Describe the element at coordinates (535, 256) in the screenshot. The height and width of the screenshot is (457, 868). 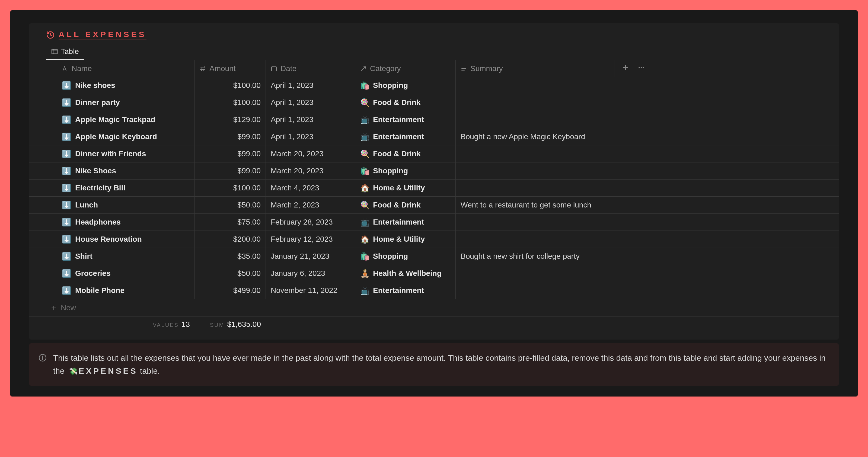
I see `cell-summary: Bought a new shirt for college party` at that location.